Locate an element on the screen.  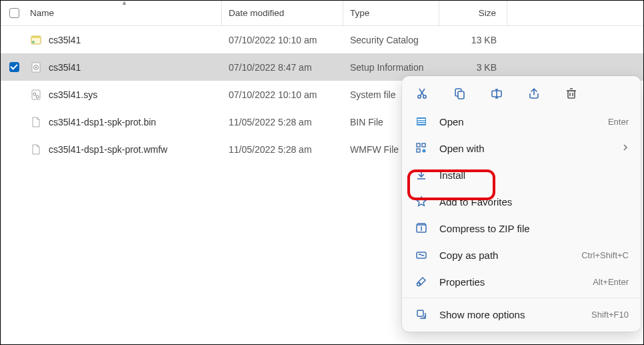
menu-show-more-label: Show more options is located at coordinates (515, 315).